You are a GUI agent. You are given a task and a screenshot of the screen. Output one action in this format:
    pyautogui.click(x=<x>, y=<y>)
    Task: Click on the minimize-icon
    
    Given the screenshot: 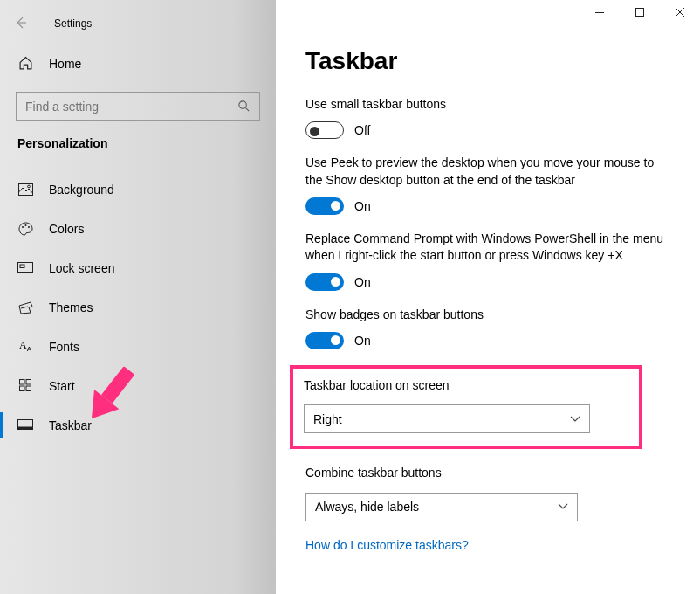 What is the action you would take?
    pyautogui.click(x=600, y=12)
    